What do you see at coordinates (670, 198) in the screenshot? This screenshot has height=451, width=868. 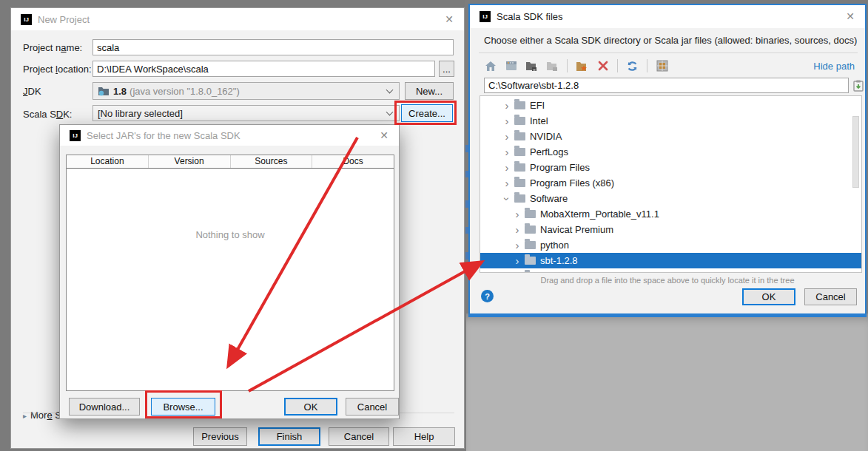 I see `tree-item-software: › Software` at bounding box center [670, 198].